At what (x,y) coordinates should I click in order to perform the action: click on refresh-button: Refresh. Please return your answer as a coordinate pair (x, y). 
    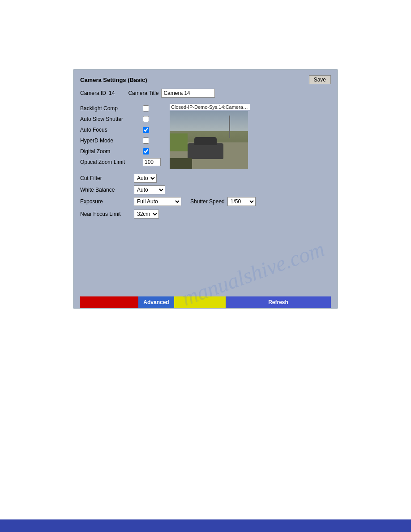
    Looking at the image, I should click on (278, 302).